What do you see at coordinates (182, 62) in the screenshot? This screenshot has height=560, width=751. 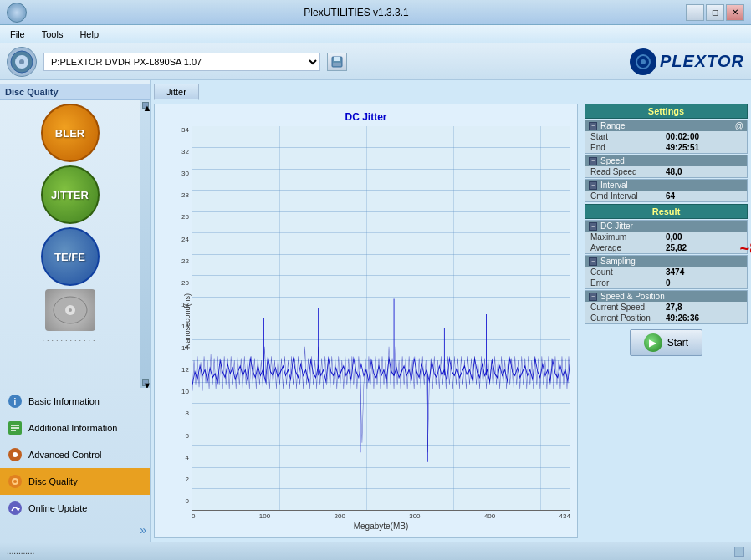 I see `drive-select: P:PLEXTOR DVDR PX-L890SA 1.07` at bounding box center [182, 62].